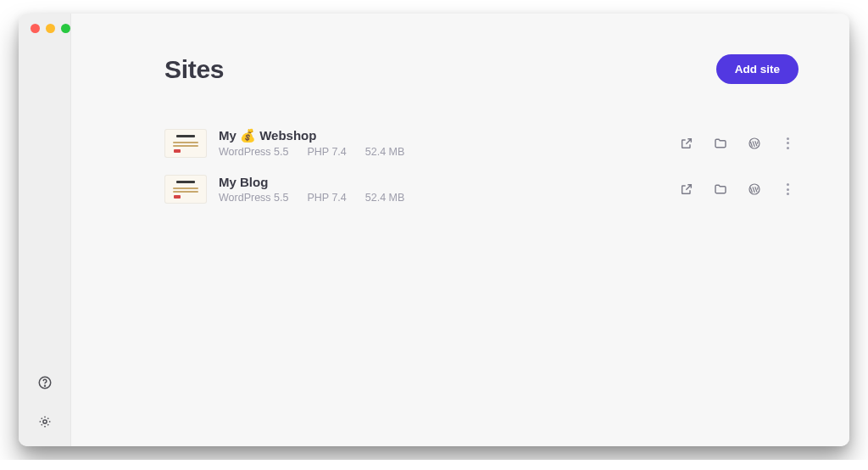  I want to click on add-site-button: Add site, so click(758, 70).